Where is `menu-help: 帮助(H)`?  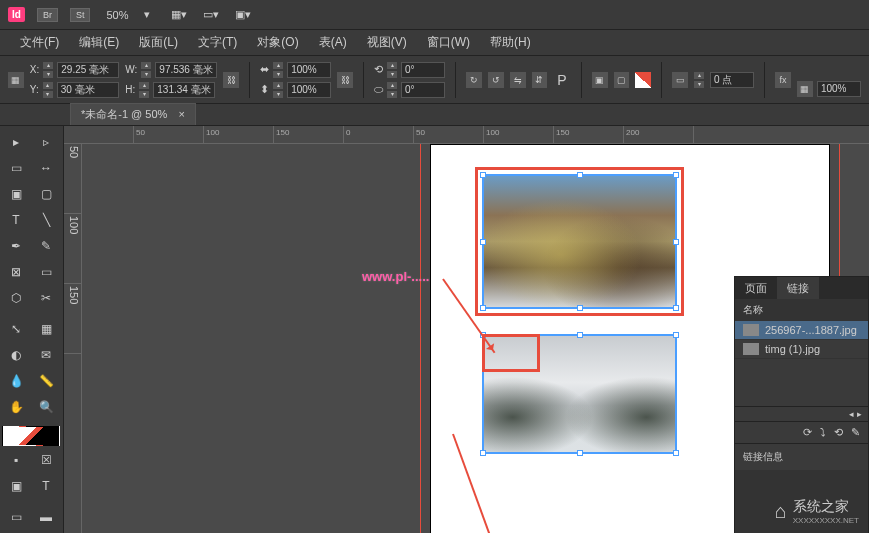 menu-help: 帮助(H) is located at coordinates (510, 42).